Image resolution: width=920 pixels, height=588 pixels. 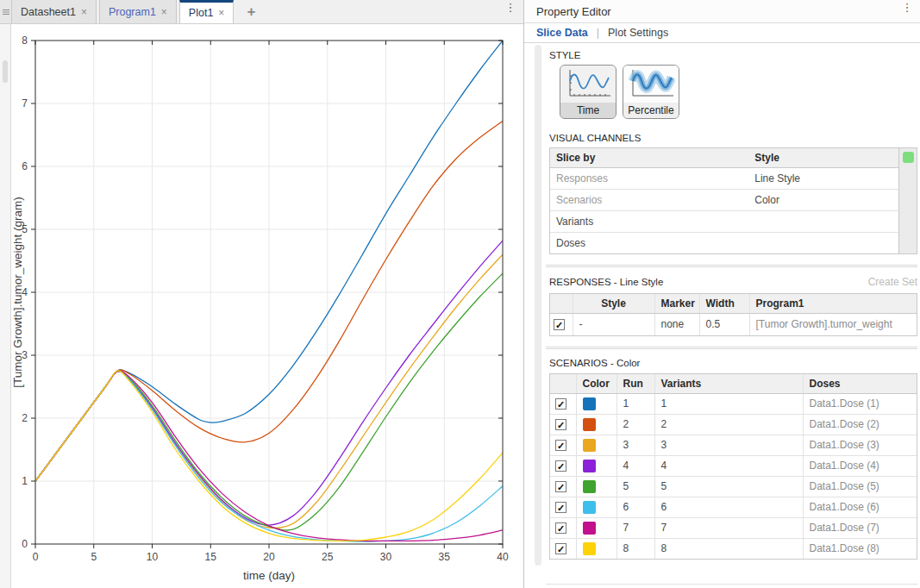 What do you see at coordinates (724, 303) in the screenshot?
I see `col-width: Width` at bounding box center [724, 303].